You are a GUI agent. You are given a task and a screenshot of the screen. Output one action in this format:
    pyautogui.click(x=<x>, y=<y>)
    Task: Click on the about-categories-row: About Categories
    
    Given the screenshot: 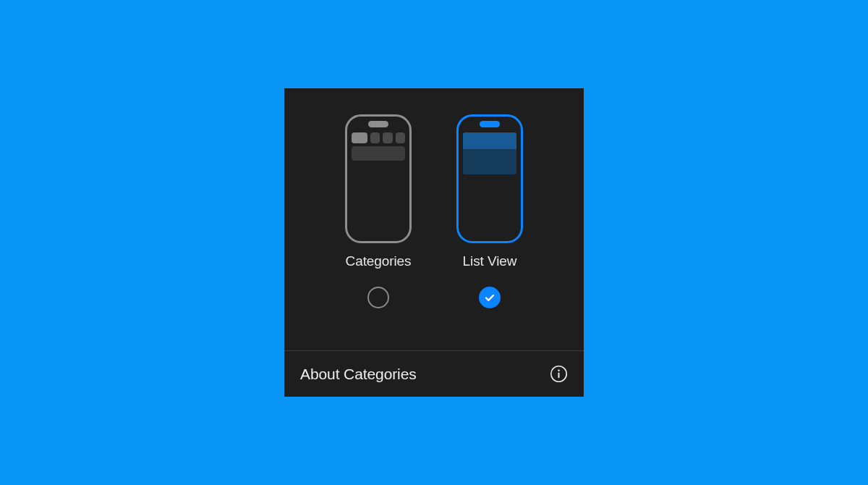 What is the action you would take?
    pyautogui.click(x=434, y=374)
    